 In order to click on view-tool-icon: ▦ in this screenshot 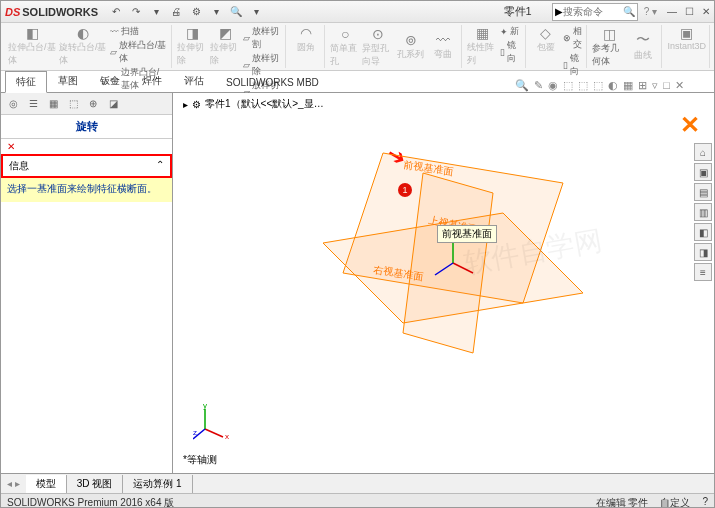, I will do `click(628, 86)`.